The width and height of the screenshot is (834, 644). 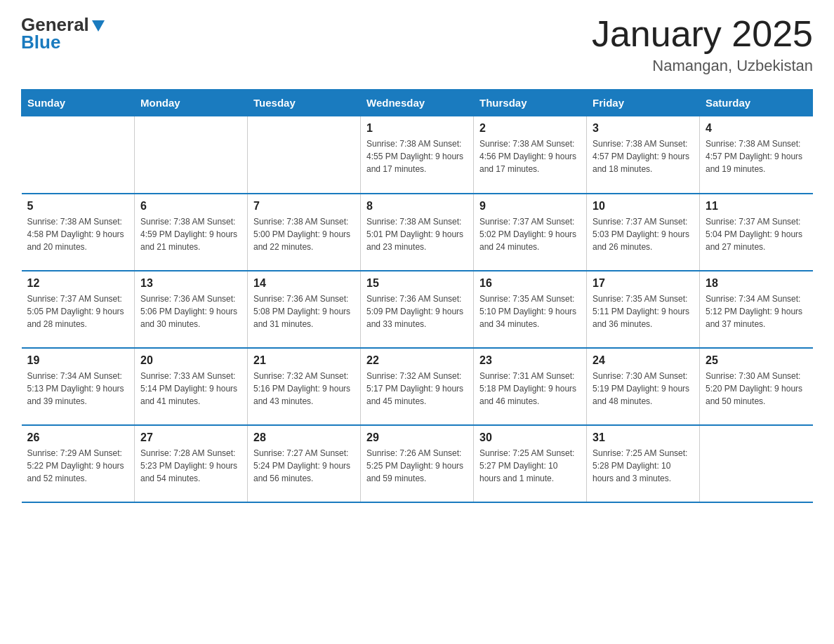 What do you see at coordinates (191, 387) in the screenshot?
I see `table-row: 20Sunrise: 7:33 AM Sunset: 5:14 PM Dayli…` at bounding box center [191, 387].